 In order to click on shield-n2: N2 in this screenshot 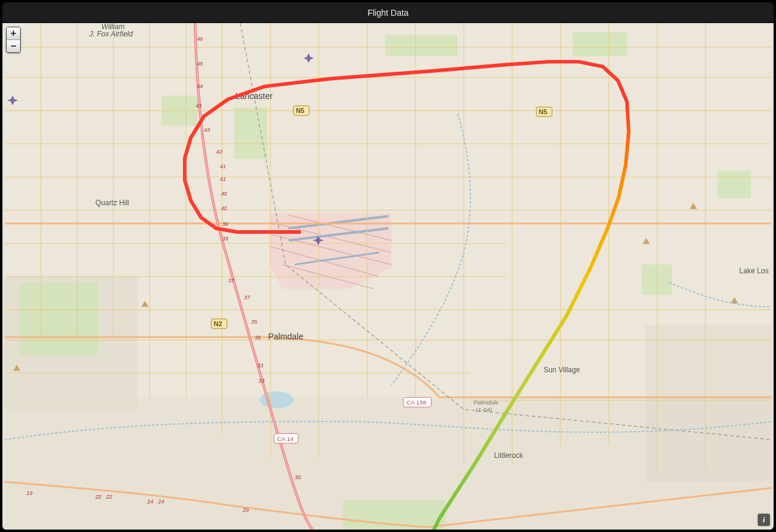, I will do `click(219, 324)`.